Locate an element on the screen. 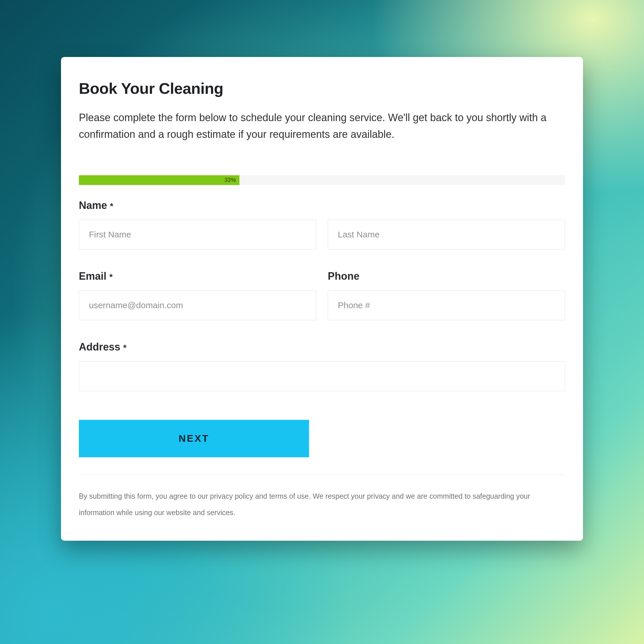  email-input is located at coordinates (198, 305).